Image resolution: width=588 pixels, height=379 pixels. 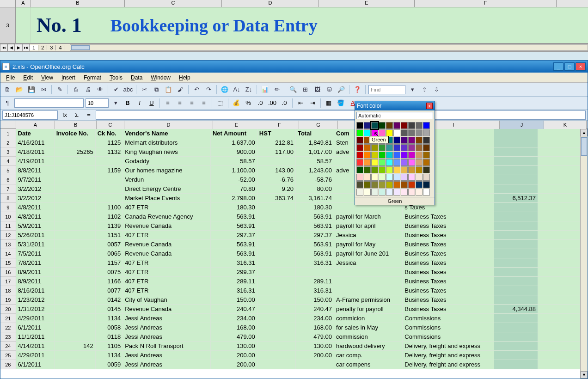 What do you see at coordinates (559, 355) in the screenshot?
I see `cell-K25` at bounding box center [559, 355].